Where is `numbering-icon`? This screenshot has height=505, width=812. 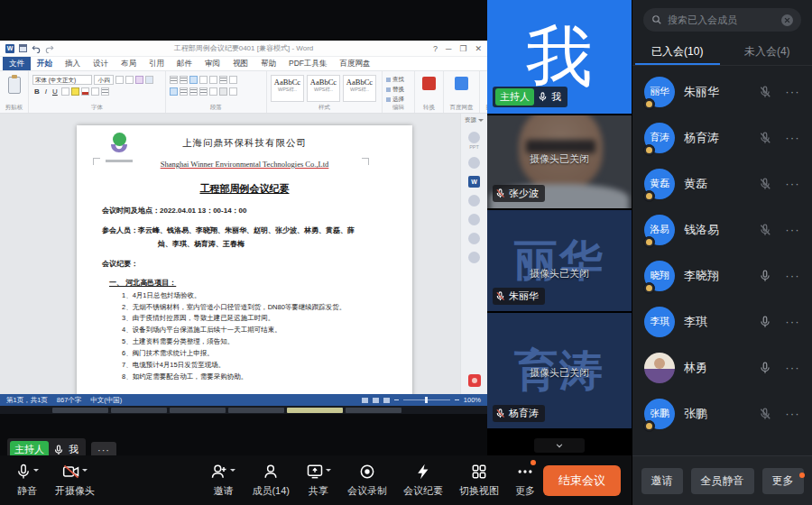
numbering-icon is located at coordinates (184, 79).